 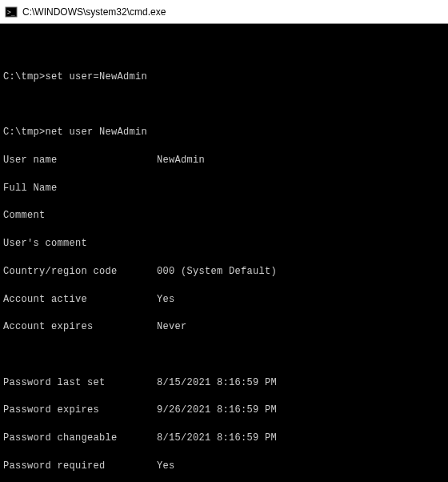 What do you see at coordinates (225, 466) in the screenshot?
I see `output-row: Password requiredYes` at bounding box center [225, 466].